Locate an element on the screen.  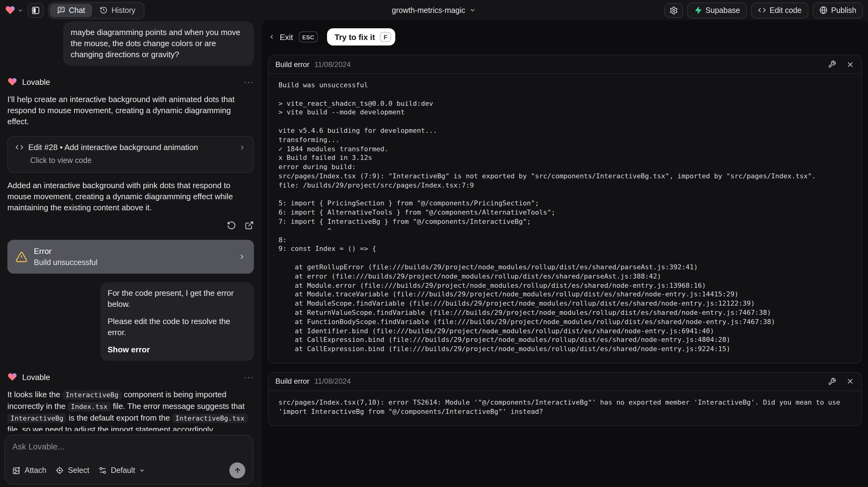
settings-button is located at coordinates (673, 10).